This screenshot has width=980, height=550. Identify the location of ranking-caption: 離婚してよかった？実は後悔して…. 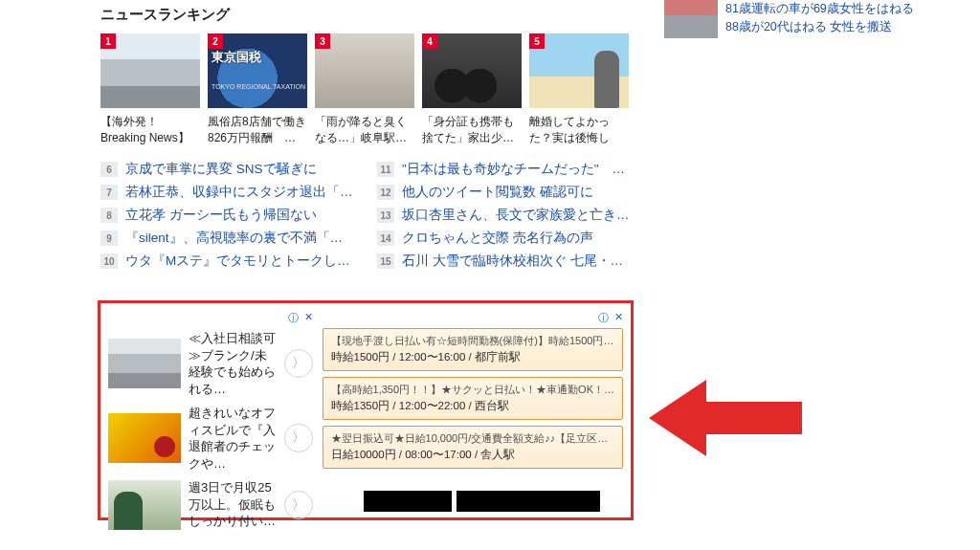
(579, 126).